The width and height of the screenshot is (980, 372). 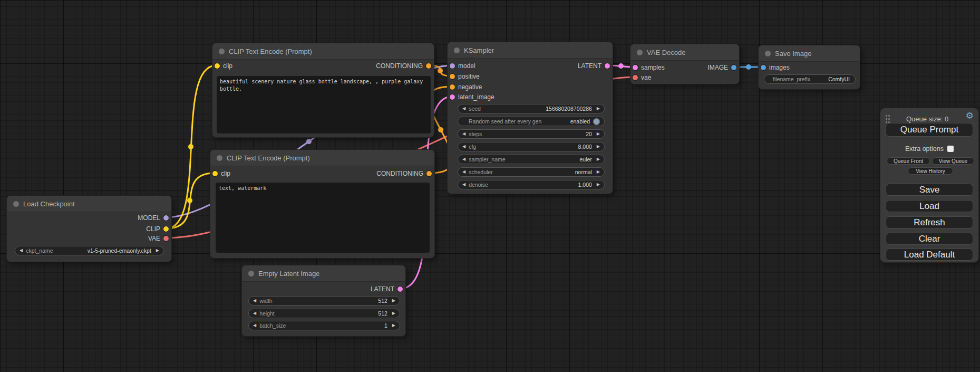 What do you see at coordinates (970, 116) in the screenshot?
I see `gear-icon: ⚙` at bounding box center [970, 116].